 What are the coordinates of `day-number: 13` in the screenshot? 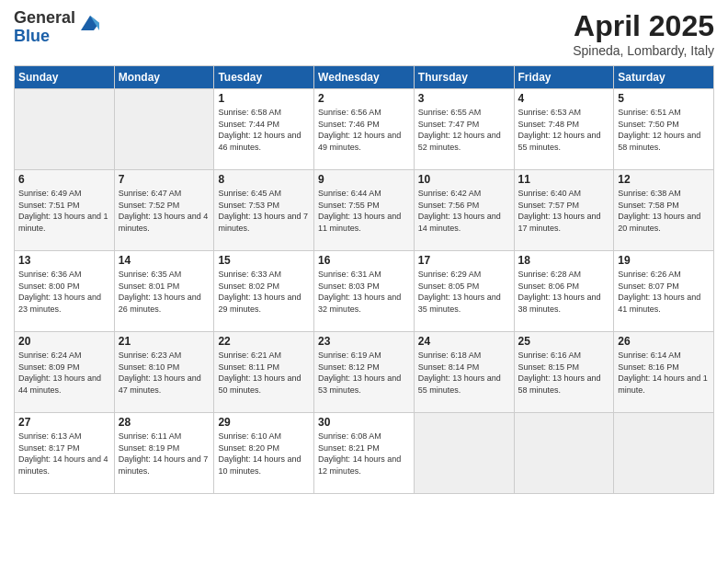 It's located at (64, 260).